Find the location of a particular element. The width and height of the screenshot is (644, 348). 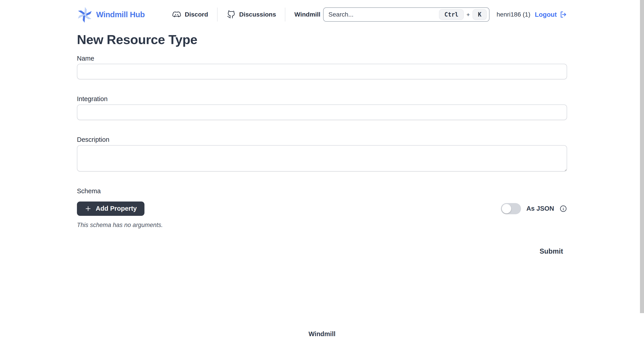

search-box: Ctrl + K is located at coordinates (406, 14).